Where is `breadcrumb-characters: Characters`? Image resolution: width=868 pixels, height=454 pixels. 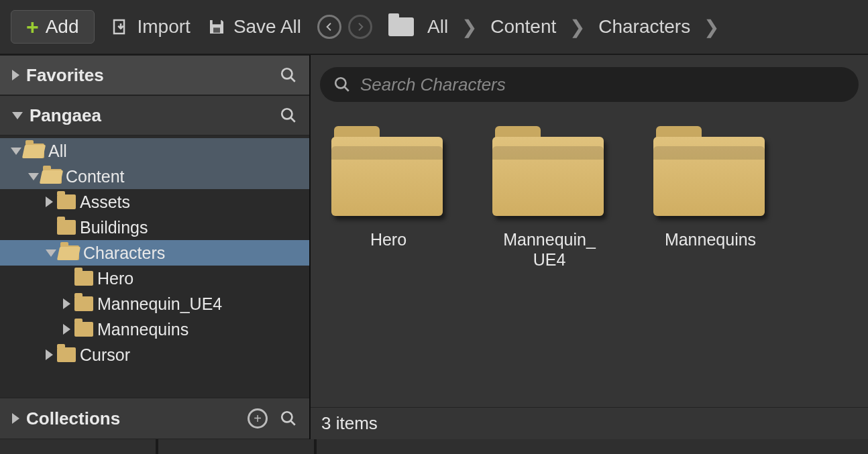
breadcrumb-characters: Characters is located at coordinates (644, 27).